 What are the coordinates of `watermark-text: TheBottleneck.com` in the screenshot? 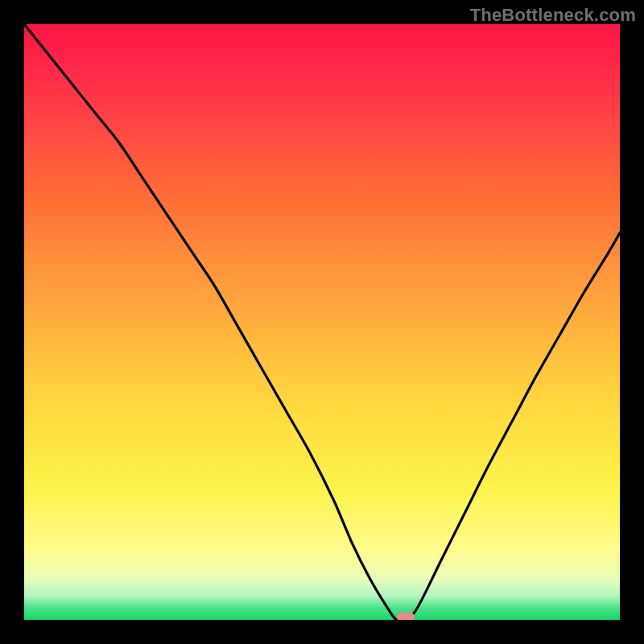 It's located at (553, 15).